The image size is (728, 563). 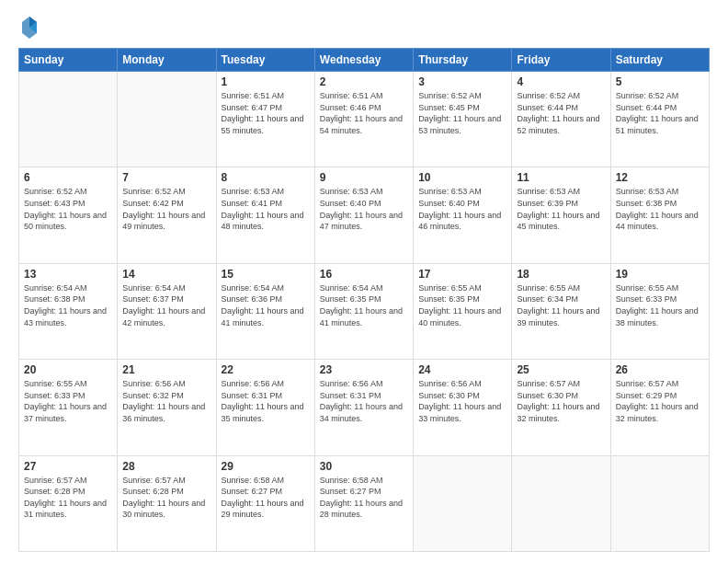 What do you see at coordinates (561, 61) in the screenshot?
I see `calendar-header-friday: Friday` at bounding box center [561, 61].